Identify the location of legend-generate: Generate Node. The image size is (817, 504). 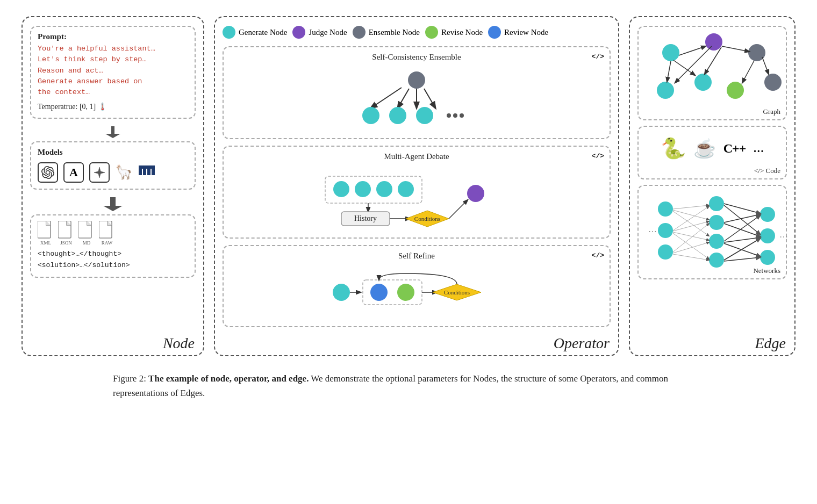
(255, 32).